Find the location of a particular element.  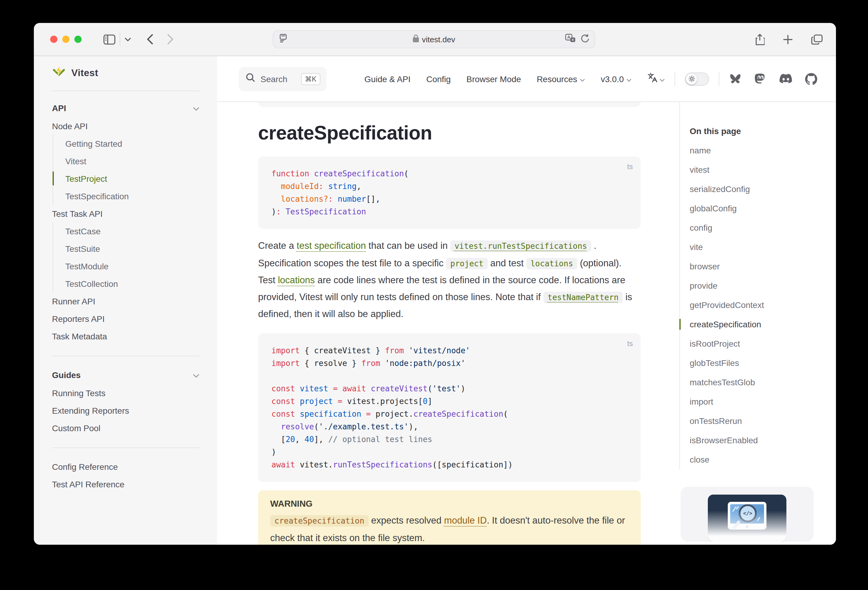

sidebar-group-label: API is located at coordinates (59, 108).